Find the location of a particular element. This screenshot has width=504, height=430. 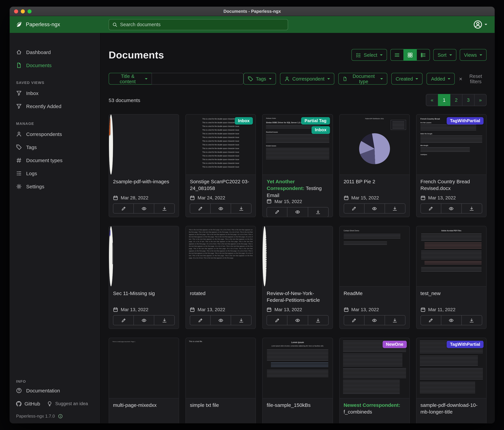

detail-view-button is located at coordinates (423, 55).